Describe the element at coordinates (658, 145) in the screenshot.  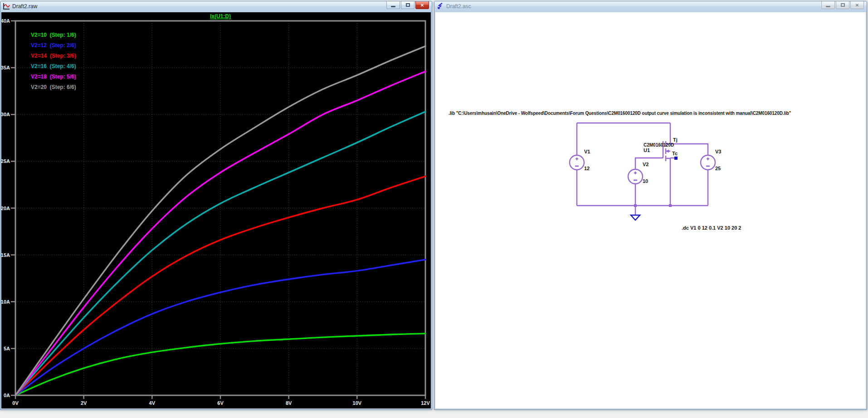
I see `u1-part-label: C2M0160120D` at that location.